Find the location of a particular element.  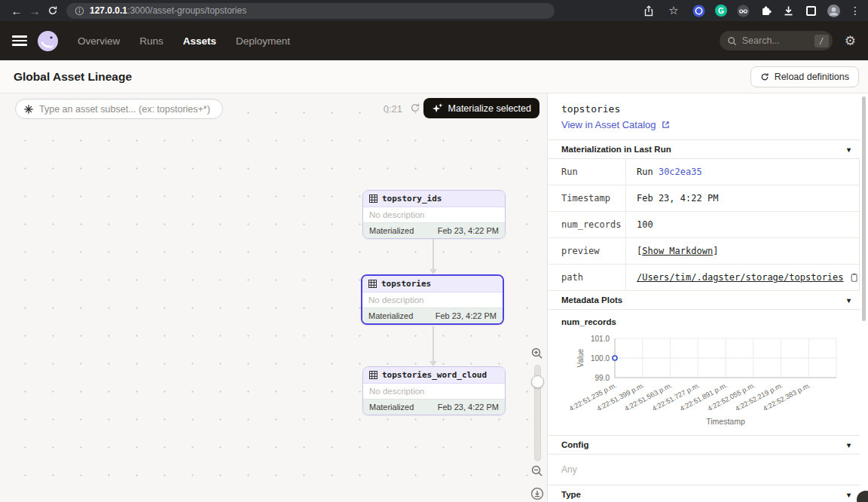

config-any-value: Any is located at coordinates (708, 470).